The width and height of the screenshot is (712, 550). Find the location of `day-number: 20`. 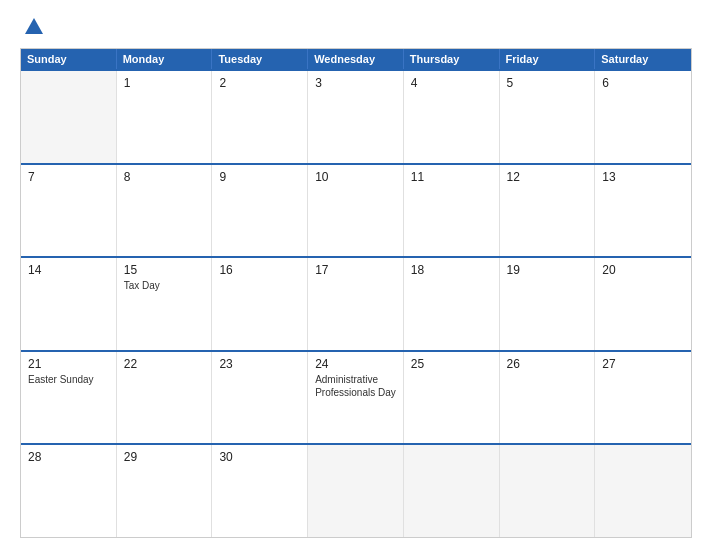

day-number: 20 is located at coordinates (643, 270).